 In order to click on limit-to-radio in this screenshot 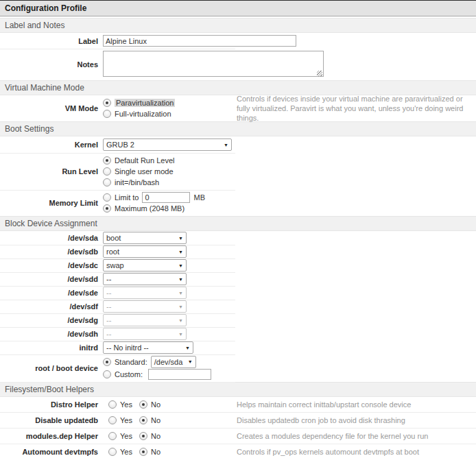, I will do `click(107, 197)`.